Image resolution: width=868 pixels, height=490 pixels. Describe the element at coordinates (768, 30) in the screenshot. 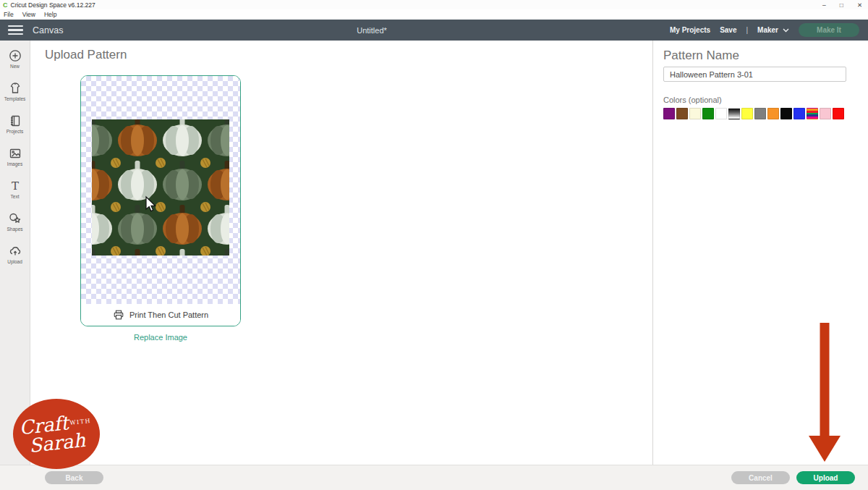

I see `machine-select-label: Maker` at that location.